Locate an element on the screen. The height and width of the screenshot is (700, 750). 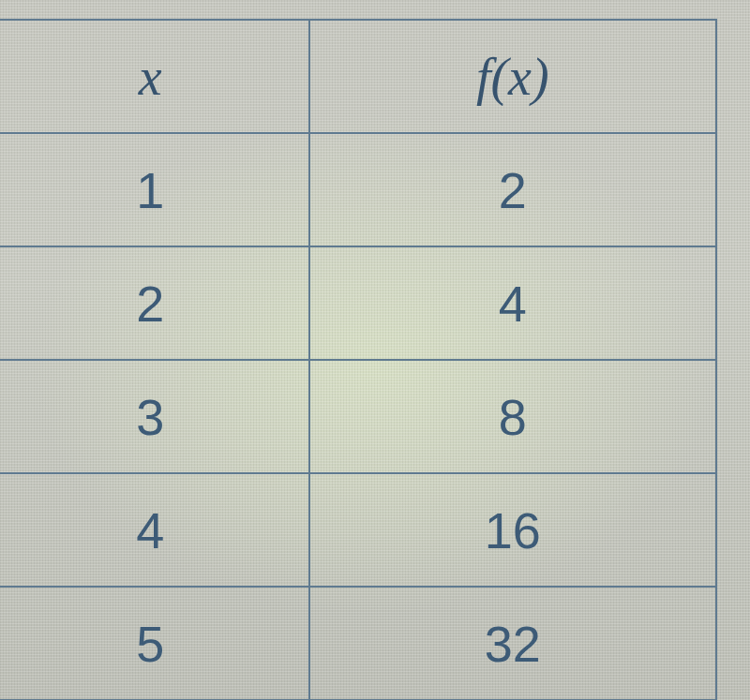
cell-x: 1 is located at coordinates (155, 189).